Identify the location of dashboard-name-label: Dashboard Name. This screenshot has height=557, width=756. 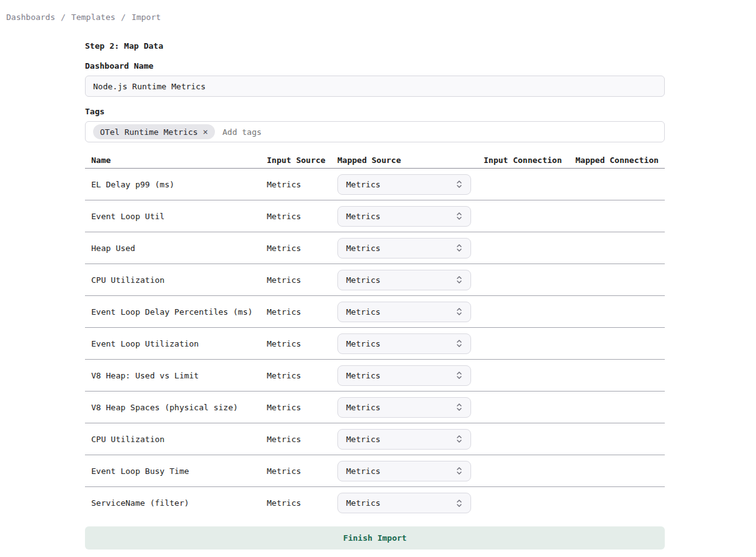
(375, 66).